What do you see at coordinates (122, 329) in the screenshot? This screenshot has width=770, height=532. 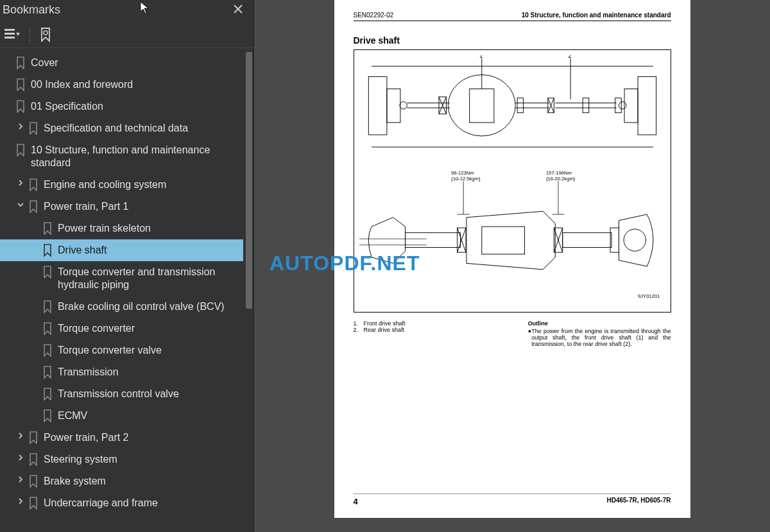 I see `bookmark-item: Torque converter` at bounding box center [122, 329].